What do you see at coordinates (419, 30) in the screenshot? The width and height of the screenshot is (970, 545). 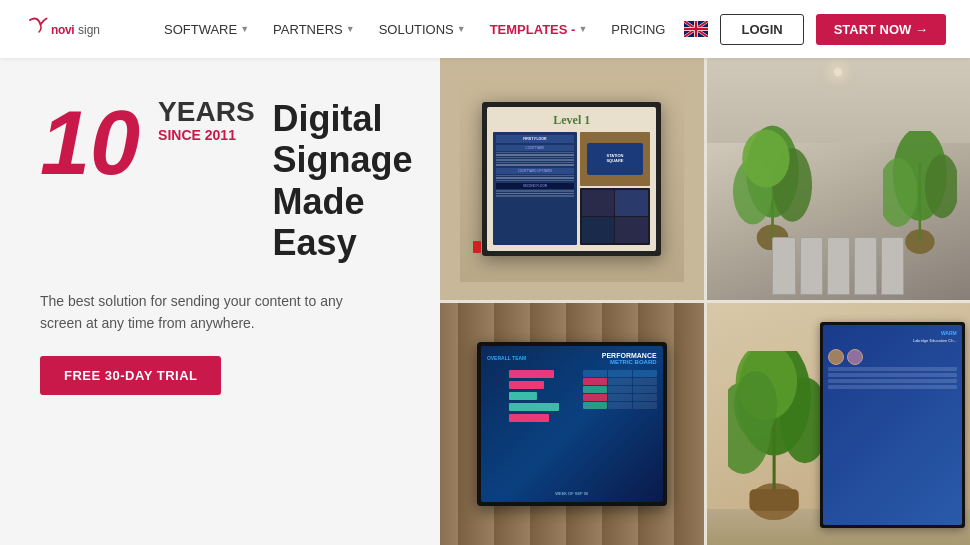 I see `nav-links: SOFTWARE ▼ PARTNERS ▼ SOLUTIONS ▼ TEMPLA…` at bounding box center [419, 30].